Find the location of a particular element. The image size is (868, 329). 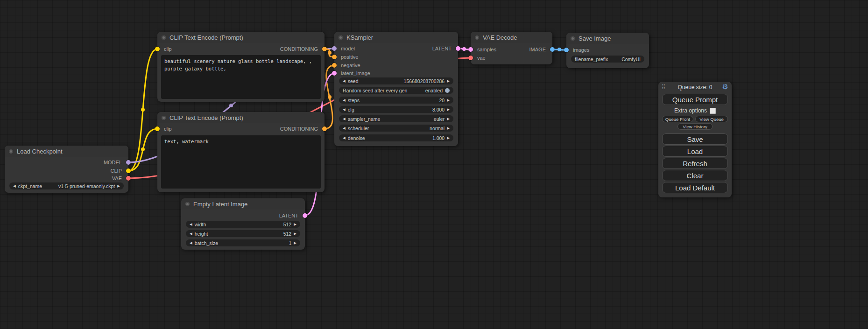

input-label-clip: clip is located at coordinates (168, 49).